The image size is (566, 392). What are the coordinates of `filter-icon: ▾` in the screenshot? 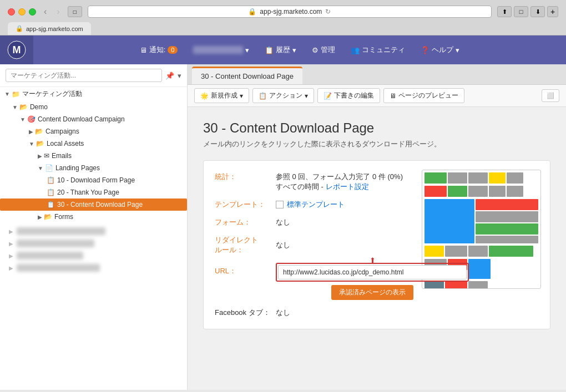 It's located at (180, 75).